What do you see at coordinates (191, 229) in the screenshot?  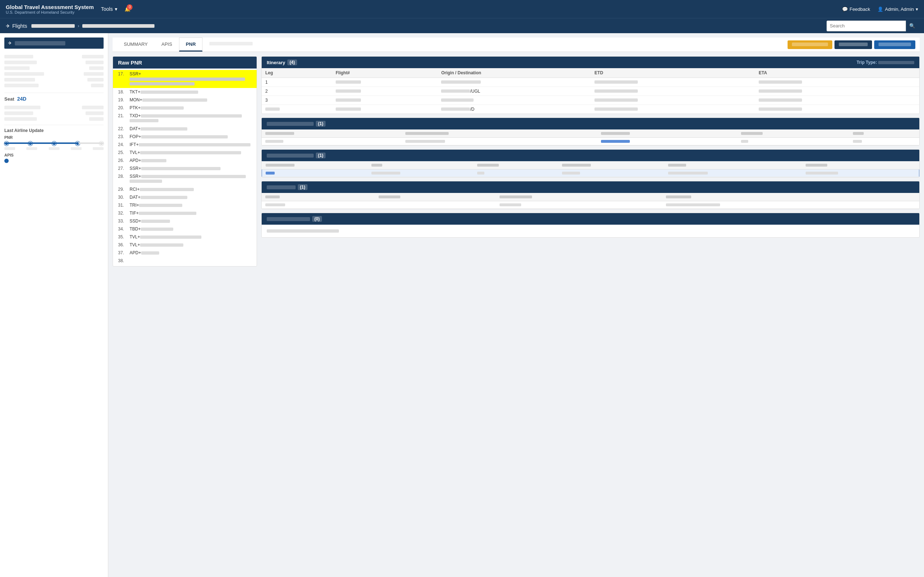 I see `pnr-content-34: TBD+` at bounding box center [191, 229].